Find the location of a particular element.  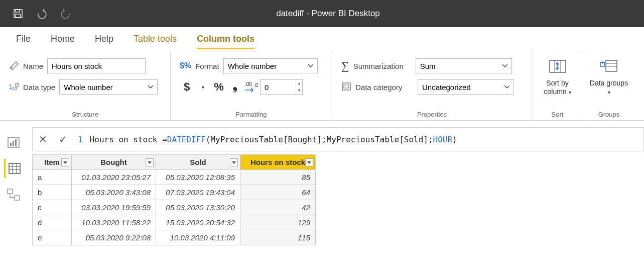

sort-by-column-button: Sort by column ▾ is located at coordinates (558, 77).